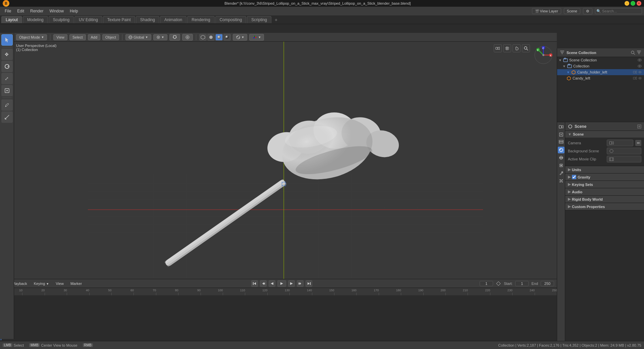 The width and height of the screenshot is (644, 349). Describe the element at coordinates (148, 19) in the screenshot. I see `tab-shading: Shading` at that location.